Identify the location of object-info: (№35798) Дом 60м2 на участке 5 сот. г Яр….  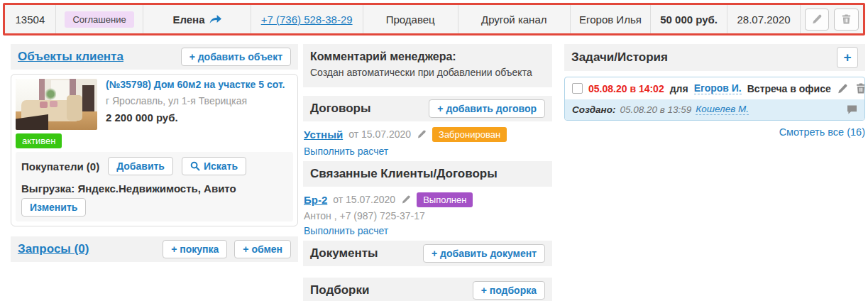
(195, 104).